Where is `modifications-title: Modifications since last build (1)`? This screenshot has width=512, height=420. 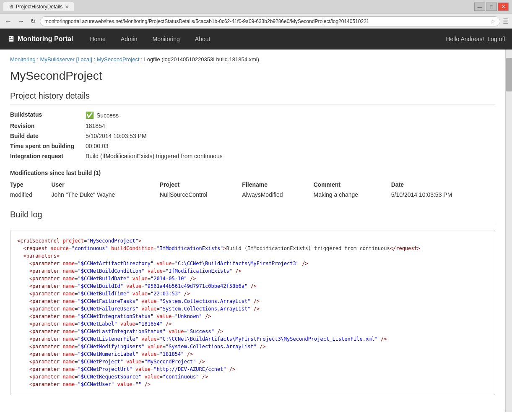
modifications-title: Modifications since last build (1) is located at coordinates (252, 173).